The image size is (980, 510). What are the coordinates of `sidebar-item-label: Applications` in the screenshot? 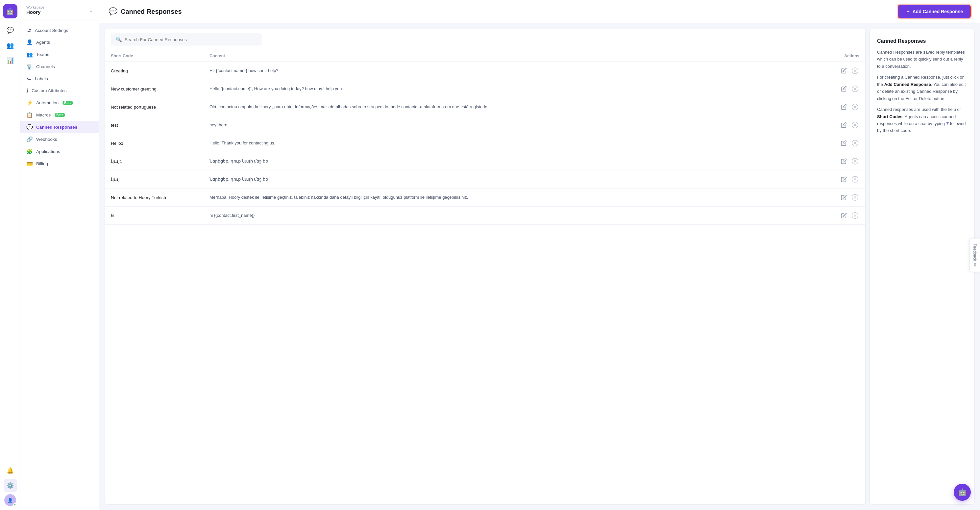 It's located at (48, 151).